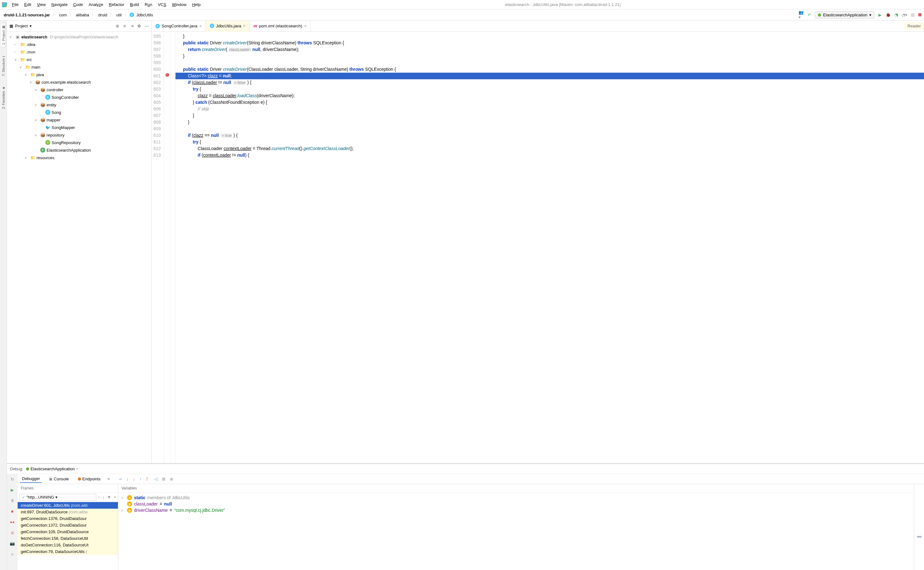 The height and width of the screenshot is (570, 924). What do you see at coordinates (172, 479) in the screenshot?
I see `trace-icon: ≣` at bounding box center [172, 479].